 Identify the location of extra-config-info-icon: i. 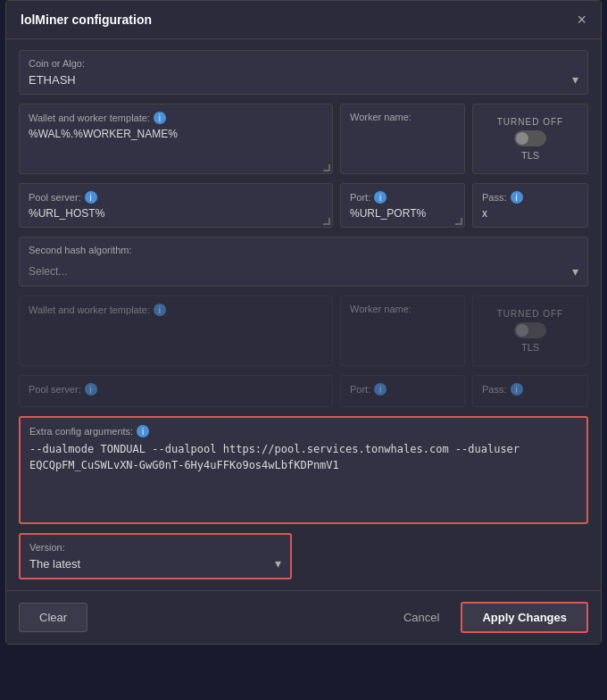
(143, 431).